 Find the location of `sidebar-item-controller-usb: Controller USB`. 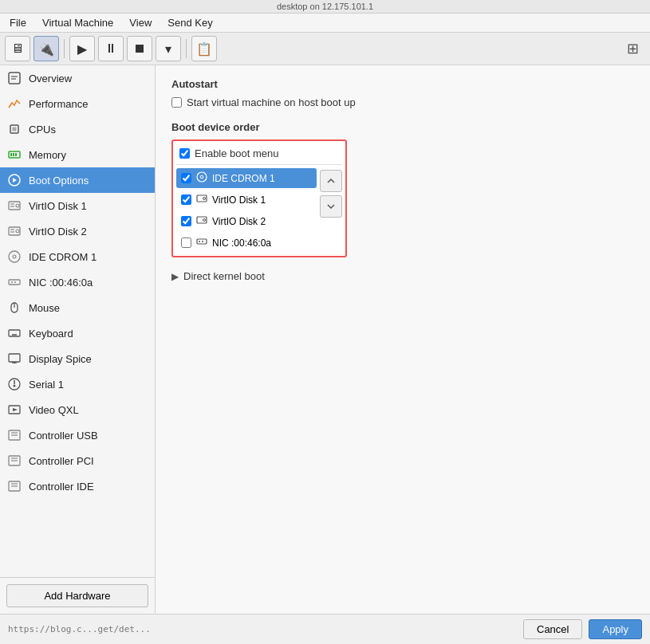

sidebar-item-controller-usb: Controller USB is located at coordinates (77, 435).